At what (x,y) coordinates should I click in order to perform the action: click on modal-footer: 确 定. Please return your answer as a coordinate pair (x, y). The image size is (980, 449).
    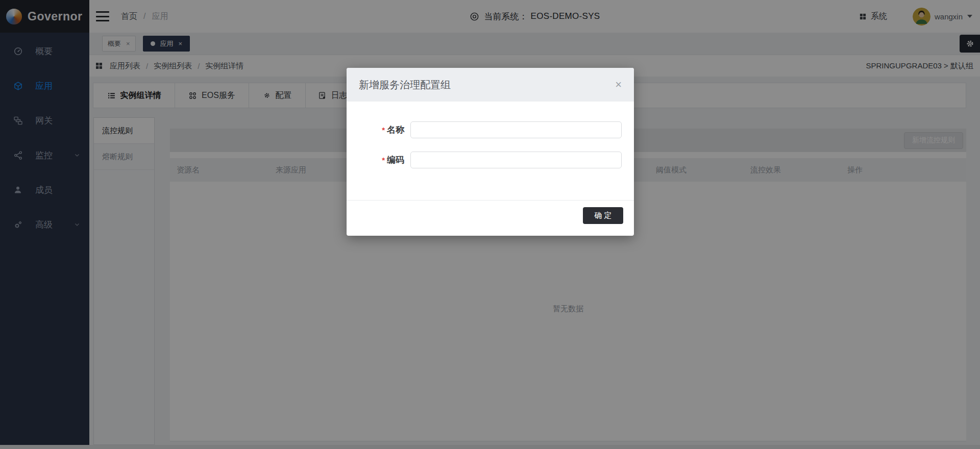
    Looking at the image, I should click on (490, 218).